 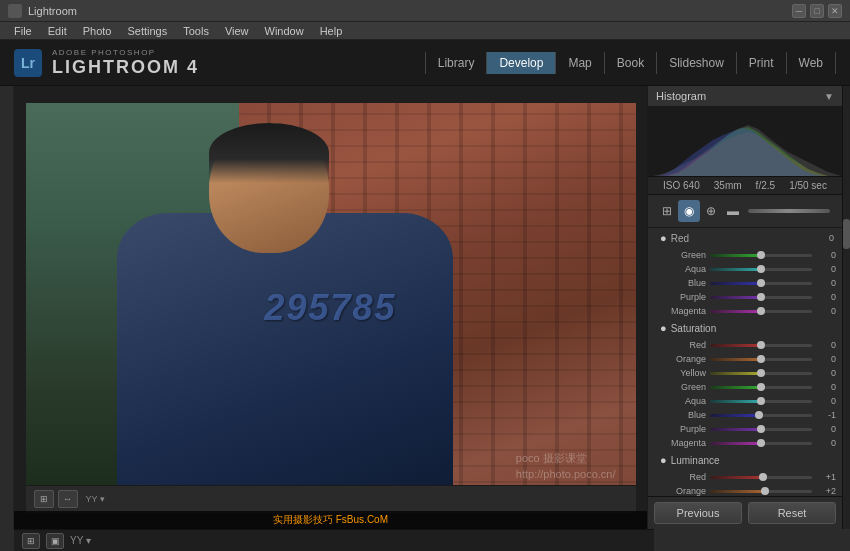 I want to click on menu-photo: Photo, so click(x=98, y=31).